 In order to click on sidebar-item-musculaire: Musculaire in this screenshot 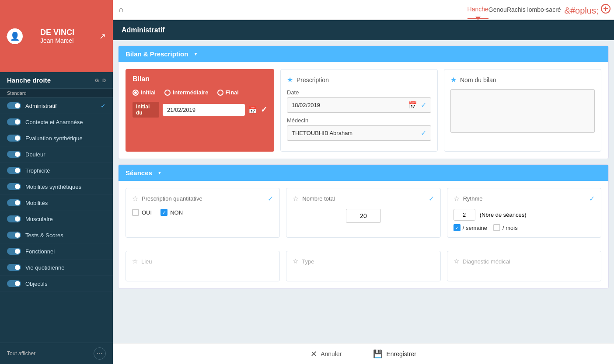, I will do `click(56, 219)`.